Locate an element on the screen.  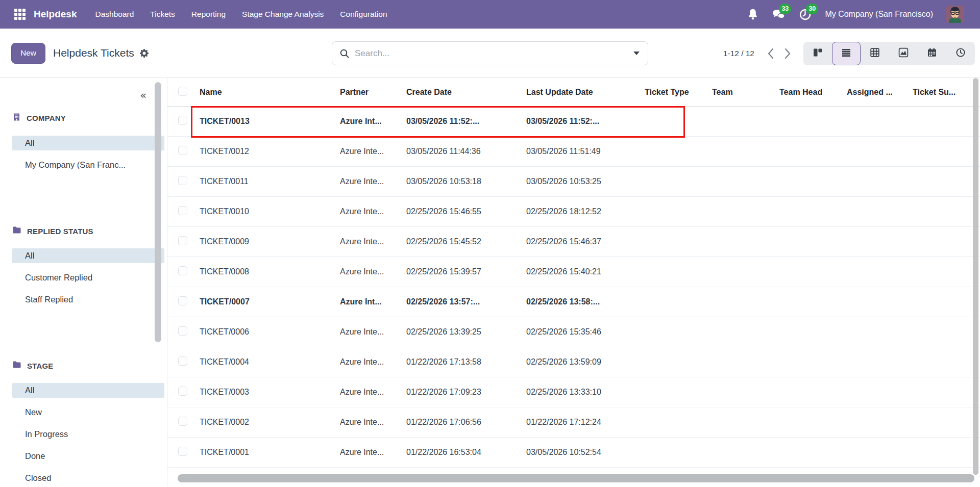
apps-menu-icon is located at coordinates (20, 14).